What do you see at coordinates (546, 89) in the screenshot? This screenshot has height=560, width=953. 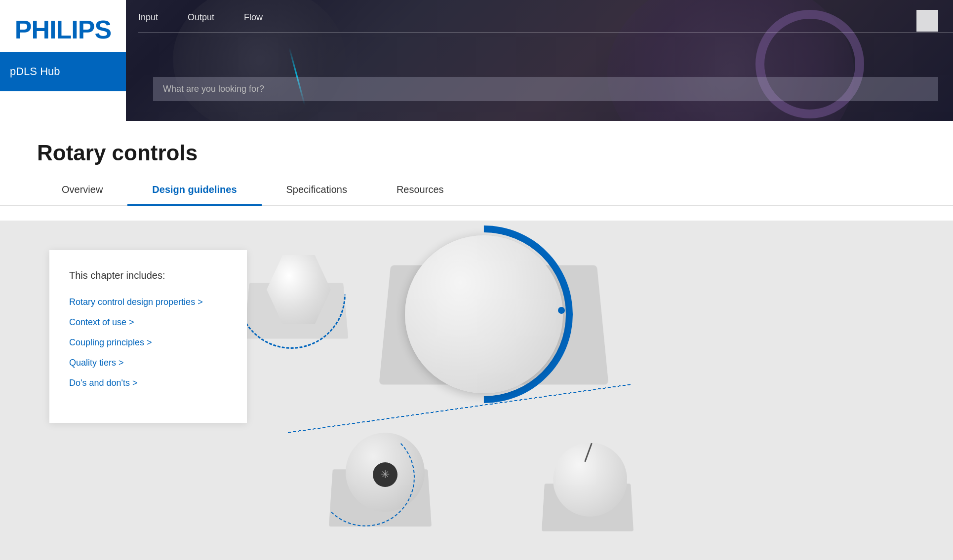 I see `header-search` at bounding box center [546, 89].